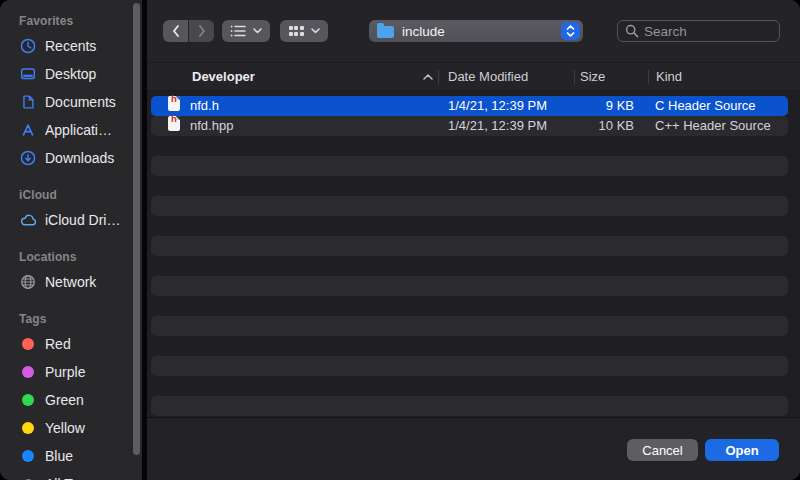 This screenshot has height=480, width=800. What do you see at coordinates (662, 450) in the screenshot?
I see `cancel-button: Cancel` at bounding box center [662, 450].